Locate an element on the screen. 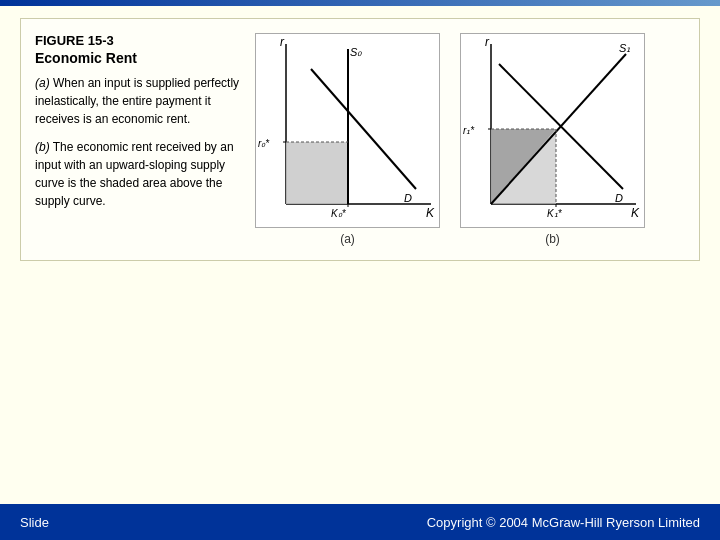 This screenshot has width=720, height=540. left-panel: FIGURE 15-3 Economic Rent (a) When an in… is located at coordinates (145, 140).